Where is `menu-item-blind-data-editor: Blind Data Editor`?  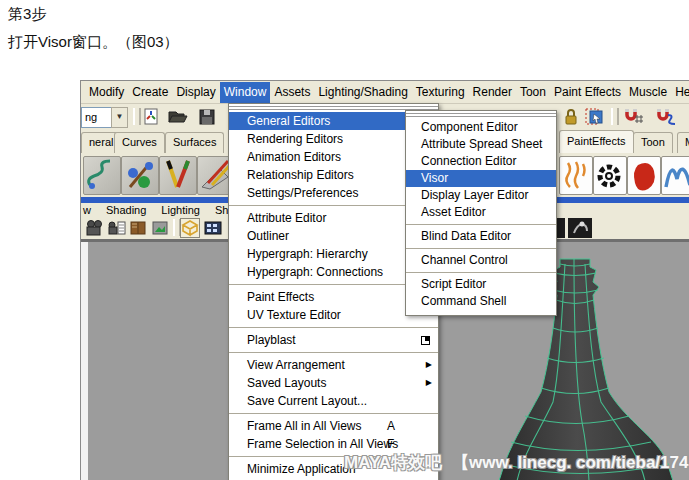 menu-item-blind-data-editor: Blind Data Editor is located at coordinates (481, 236).